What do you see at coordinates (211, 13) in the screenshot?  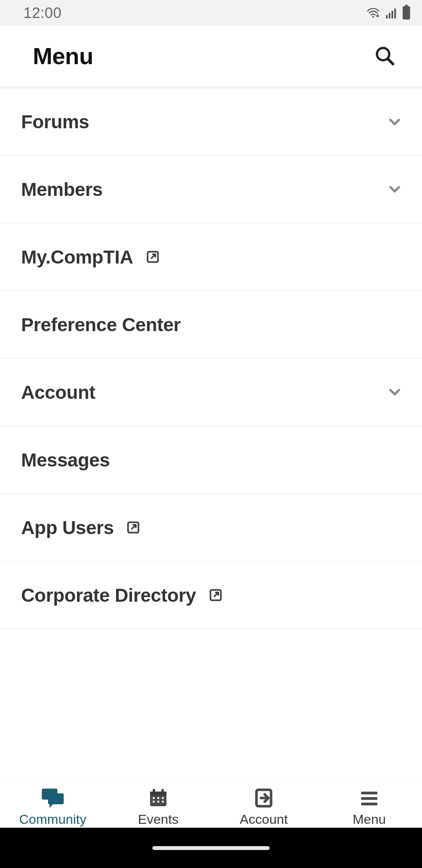 I see `status-bar: 12:00` at bounding box center [211, 13].